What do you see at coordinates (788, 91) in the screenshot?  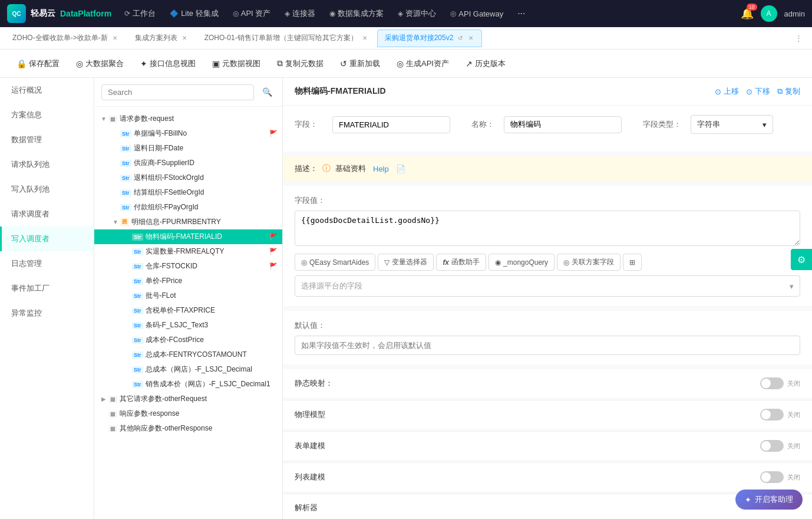 I see `copy-button: ⧉ 复制` at bounding box center [788, 91].